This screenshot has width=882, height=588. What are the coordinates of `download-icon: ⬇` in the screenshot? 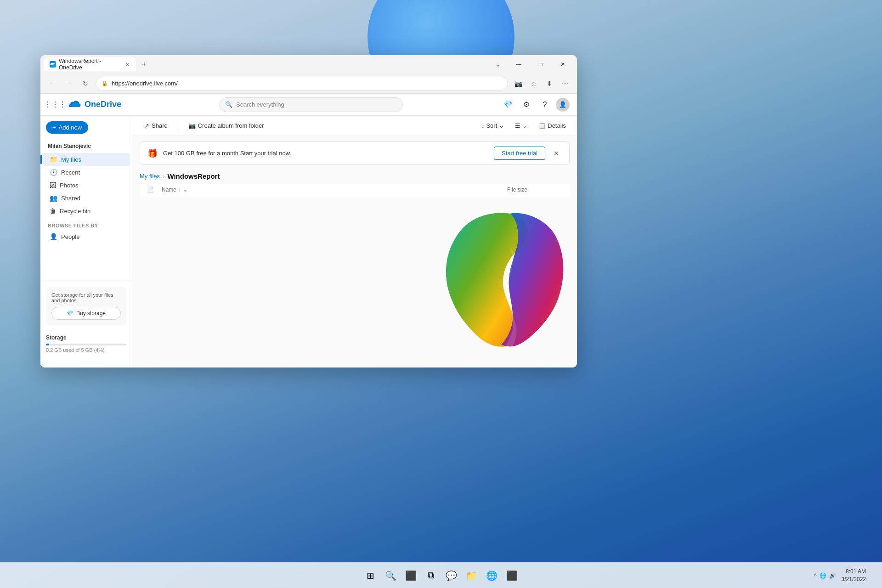 It's located at (549, 84).